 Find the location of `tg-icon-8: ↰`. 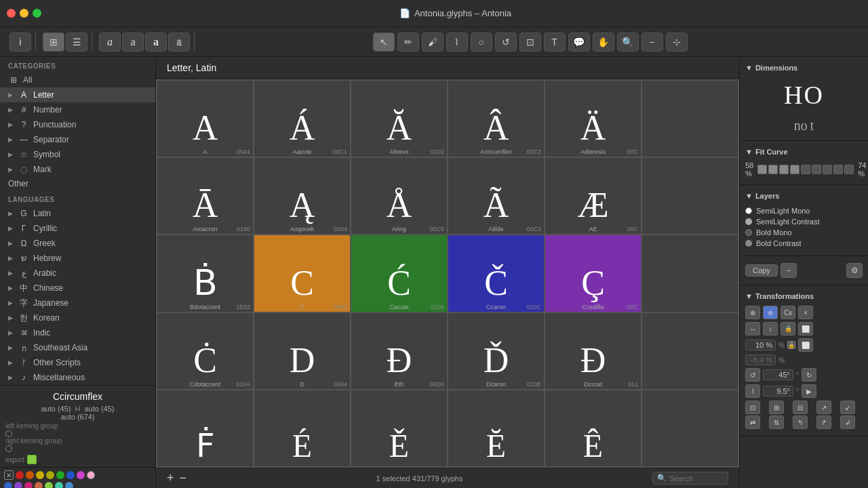

tg-icon-8: ↰ is located at coordinates (800, 422).